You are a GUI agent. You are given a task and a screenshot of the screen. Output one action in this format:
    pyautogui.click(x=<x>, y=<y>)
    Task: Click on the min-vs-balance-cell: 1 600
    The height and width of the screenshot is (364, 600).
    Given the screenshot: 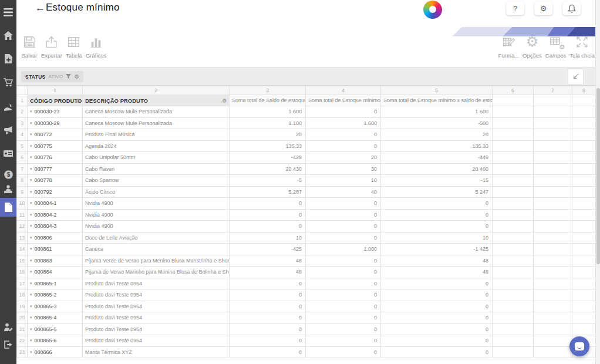 What is the action you would take?
    pyautogui.click(x=437, y=112)
    